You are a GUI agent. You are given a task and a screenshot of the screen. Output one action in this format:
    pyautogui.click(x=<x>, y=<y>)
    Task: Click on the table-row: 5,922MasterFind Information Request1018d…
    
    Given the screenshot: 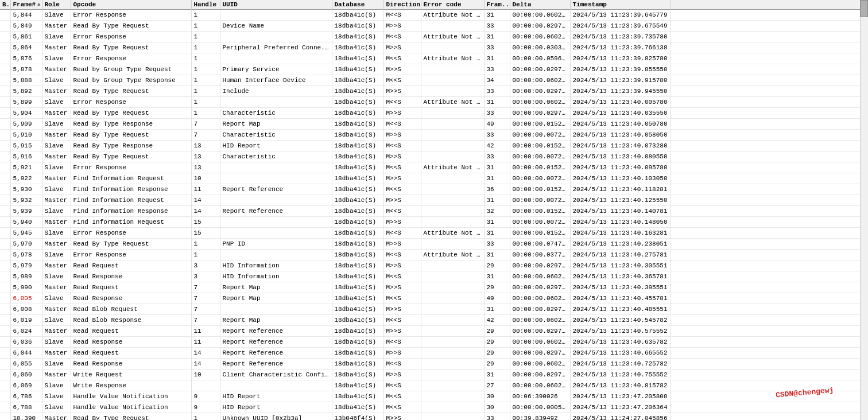 What is the action you would take?
    pyautogui.click(x=434, y=179)
    